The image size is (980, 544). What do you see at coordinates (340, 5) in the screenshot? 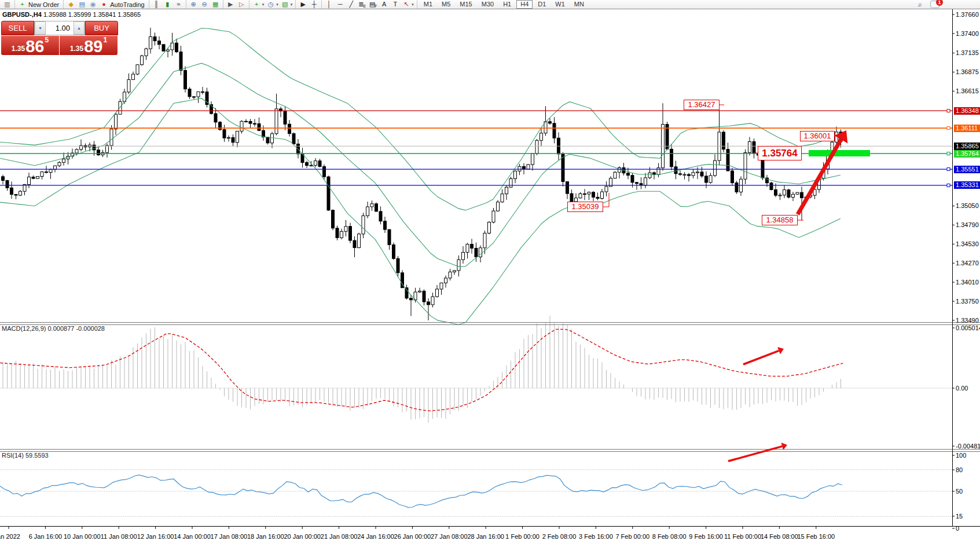
I see `horizontal-line-icon: ─` at bounding box center [340, 5].